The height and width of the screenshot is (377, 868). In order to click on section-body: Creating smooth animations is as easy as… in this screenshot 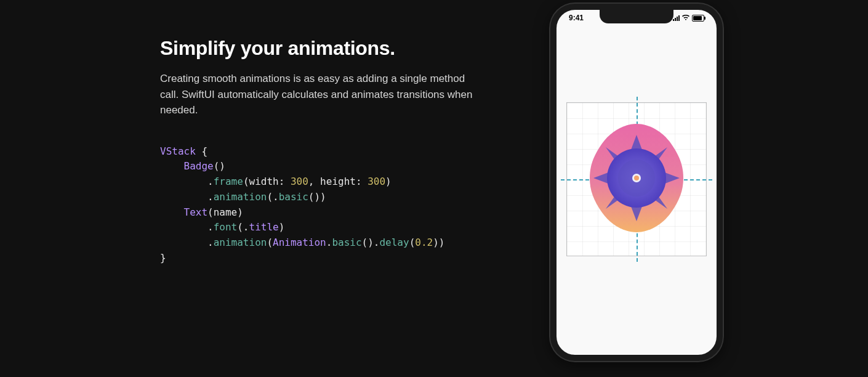, I will do `click(320, 95)`.